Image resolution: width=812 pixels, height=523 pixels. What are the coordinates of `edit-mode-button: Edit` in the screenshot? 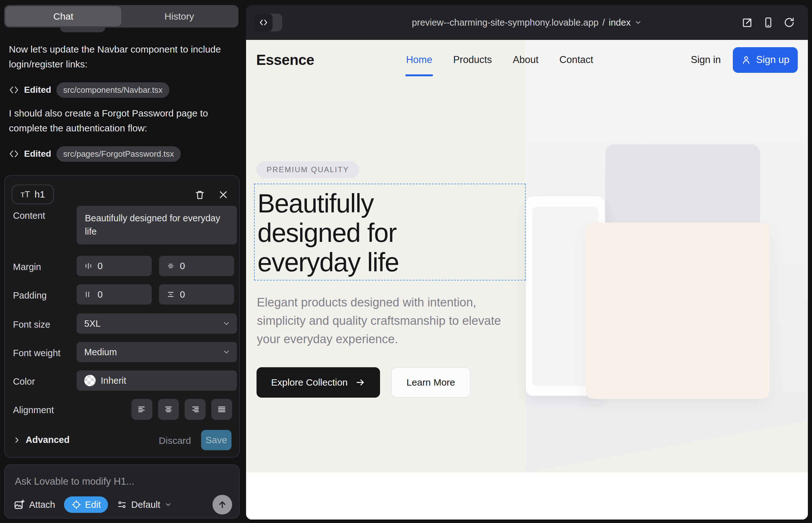 It's located at (86, 505).